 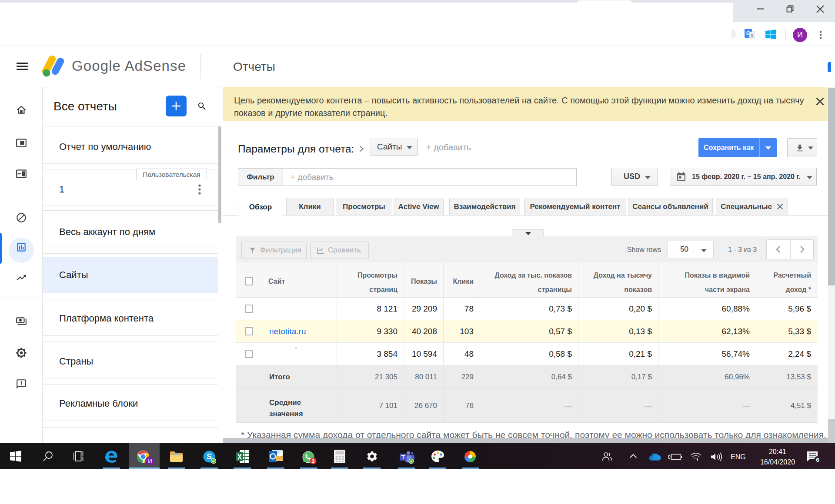 What do you see at coordinates (313, 461) in the screenshot?
I see `svg-text: 3` at bounding box center [313, 461].